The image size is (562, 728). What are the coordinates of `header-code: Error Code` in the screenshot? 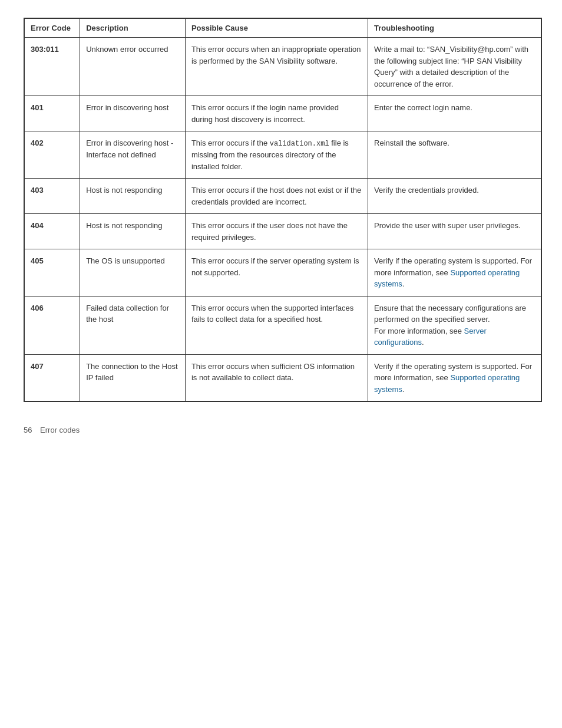 It's located at (52, 28).